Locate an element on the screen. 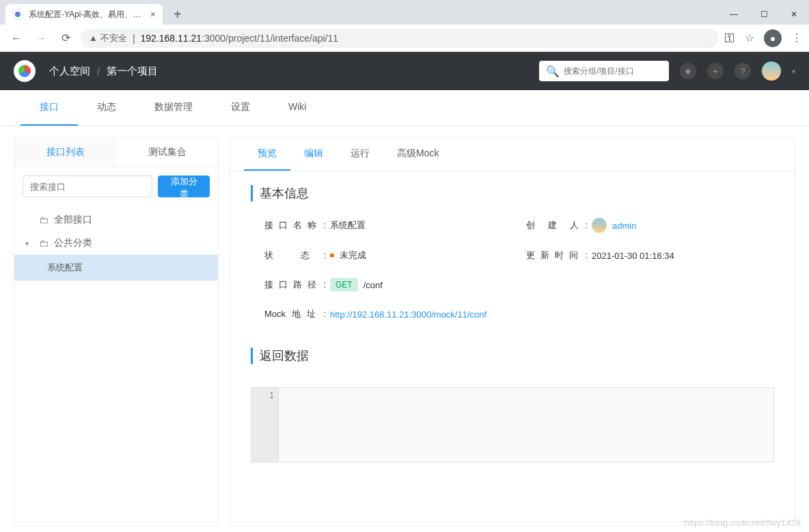  content-tab-run: 运行 is located at coordinates (360, 154).